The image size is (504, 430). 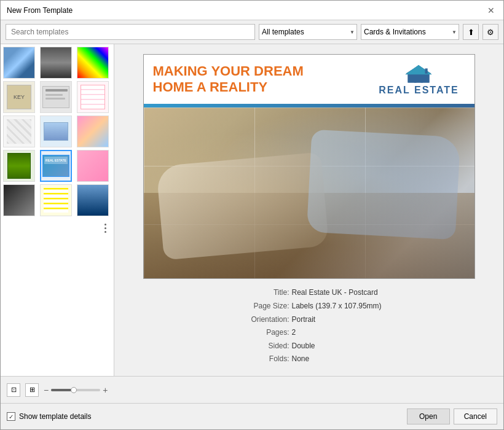 What do you see at coordinates (46, 390) in the screenshot?
I see `zoom-minus-icon: −` at bounding box center [46, 390].